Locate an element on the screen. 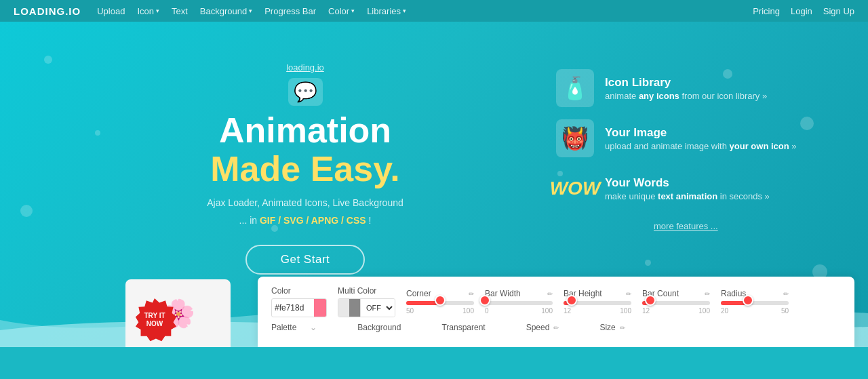  color-input-group is located at coordinates (299, 308).